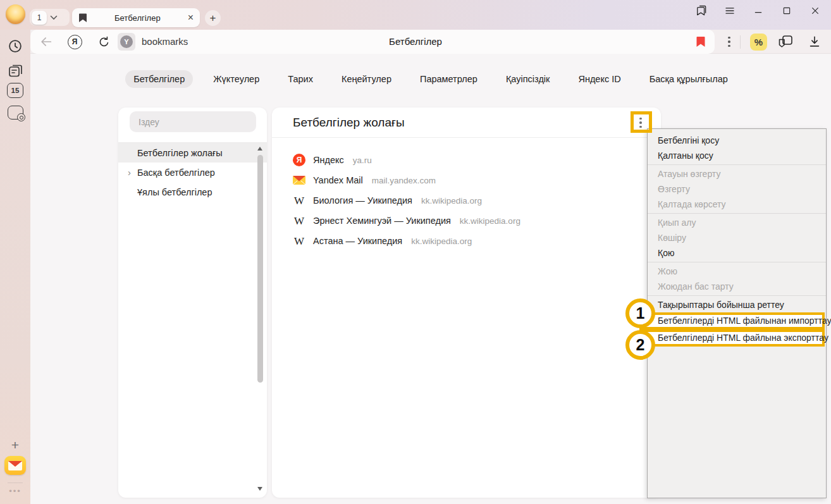  What do you see at coordinates (737, 189) in the screenshot?
I see `menu-item-edit: Өзгерту` at bounding box center [737, 189].